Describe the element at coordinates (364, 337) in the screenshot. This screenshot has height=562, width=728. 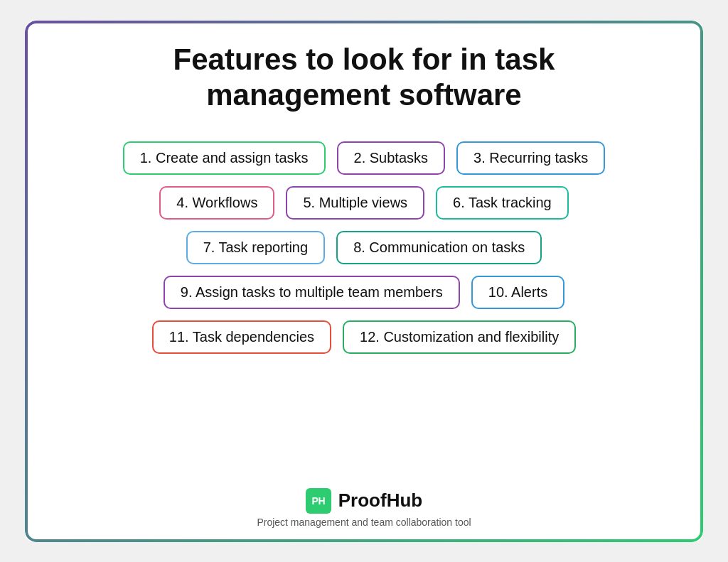
I see `feature-row-5: 11. Task dependencies12. Customization a…` at that location.